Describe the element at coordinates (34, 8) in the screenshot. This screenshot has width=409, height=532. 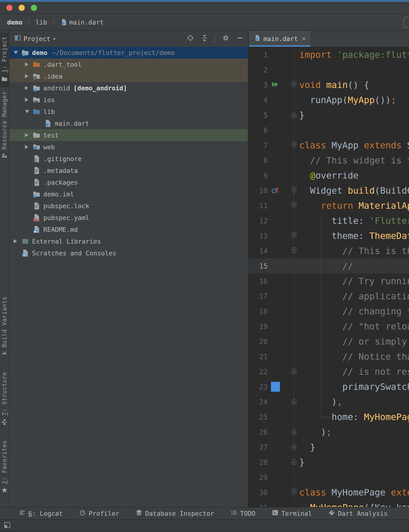
I see `zoom-button` at that location.